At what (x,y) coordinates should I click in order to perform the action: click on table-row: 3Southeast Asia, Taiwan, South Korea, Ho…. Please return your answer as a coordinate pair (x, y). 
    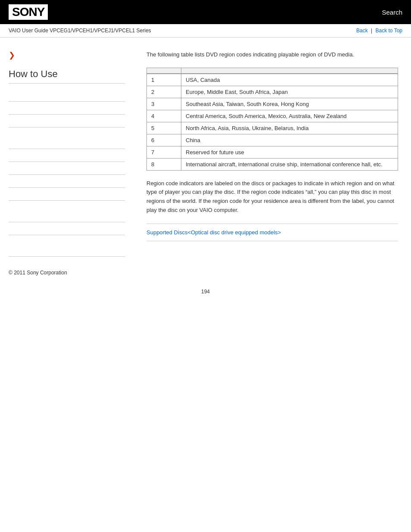
    Looking at the image, I should click on (272, 104).